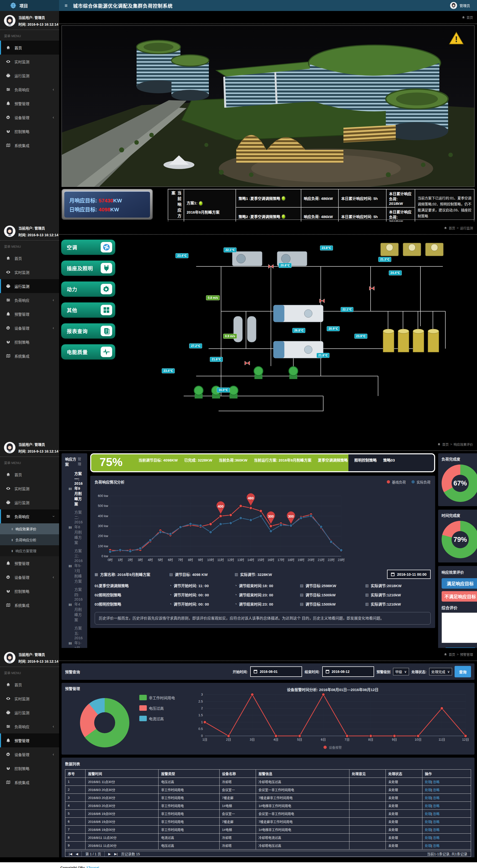 This screenshot has width=477, height=868. I want to click on table-row: 52016/8/6 19点00分非工作时间用电会议室一会议室一非工作时间用电未处…, so click(268, 814).